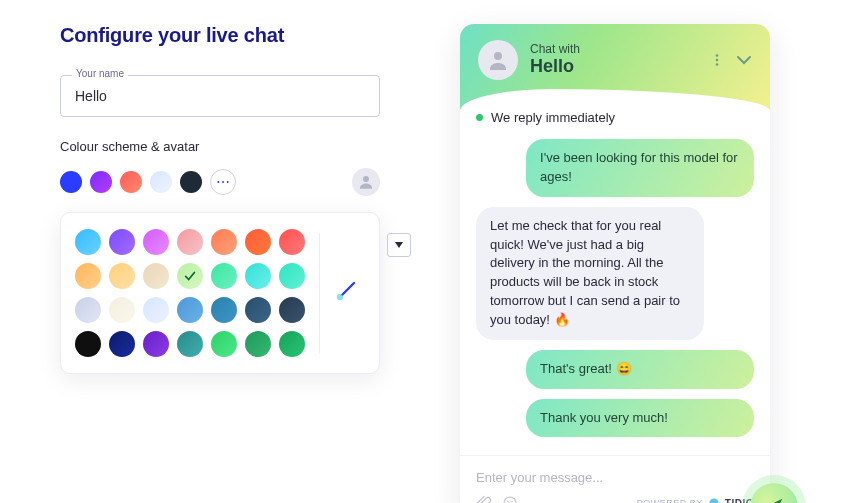 This screenshot has height=503, width=848. What do you see at coordinates (640, 418) in the screenshot?
I see `message-sent: Thank you very much!` at bounding box center [640, 418].